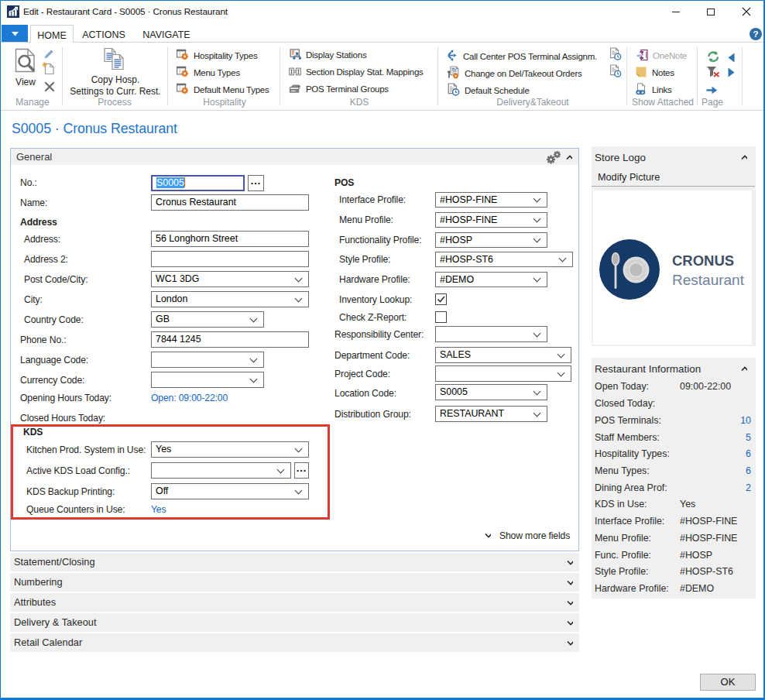 The width and height of the screenshot is (765, 700). Describe the element at coordinates (642, 55) in the screenshot. I see `svg-text: N` at that location.